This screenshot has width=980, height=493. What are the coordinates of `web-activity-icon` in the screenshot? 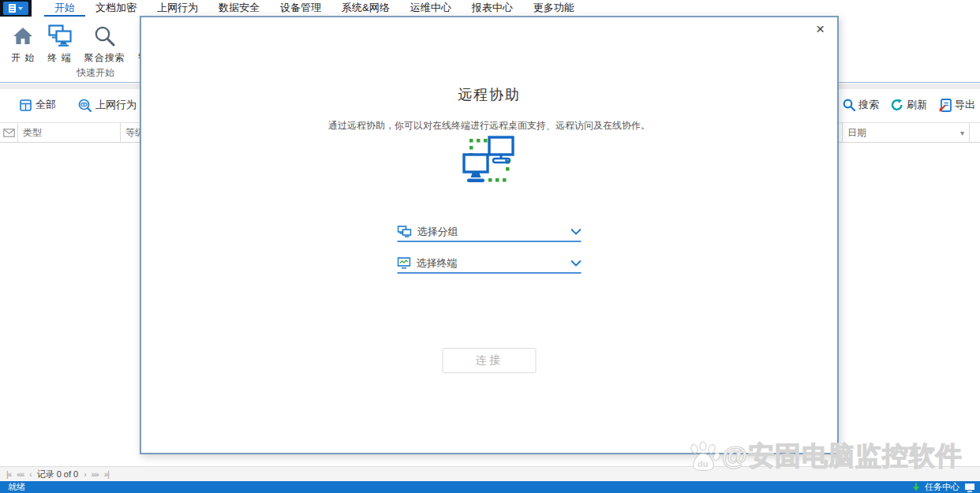 It's located at (85, 106).